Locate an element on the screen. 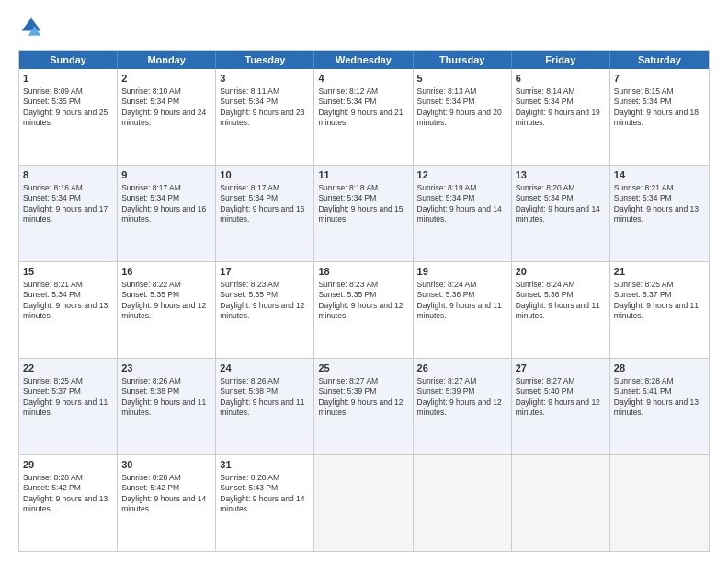 The width and height of the screenshot is (728, 563). day-number: 10 is located at coordinates (265, 175).